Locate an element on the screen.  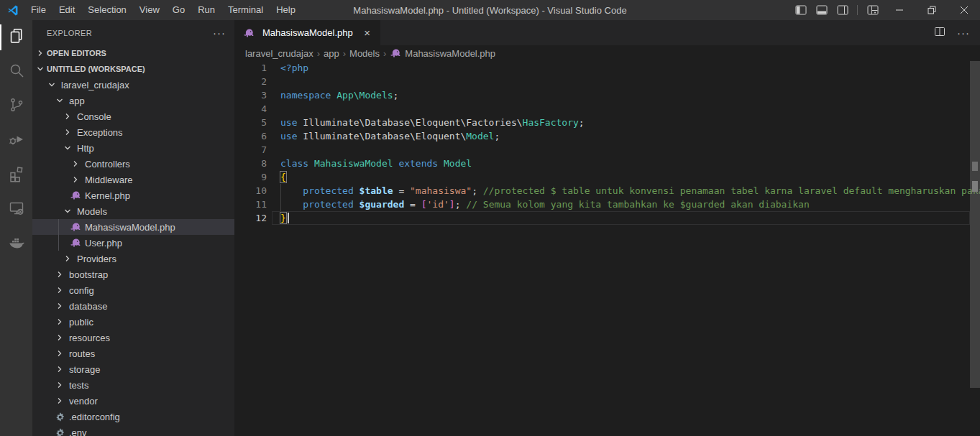
tree-item-app: app is located at coordinates (134, 101).